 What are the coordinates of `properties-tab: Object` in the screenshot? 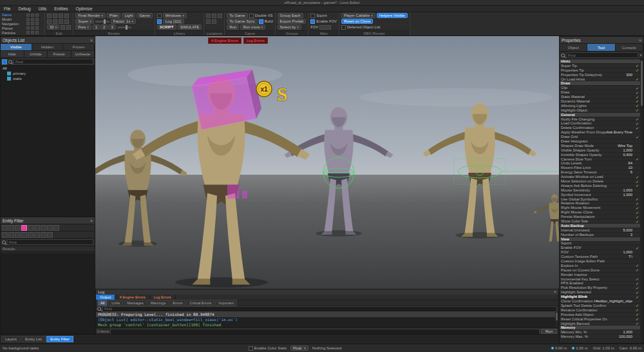 It's located at (573, 48).